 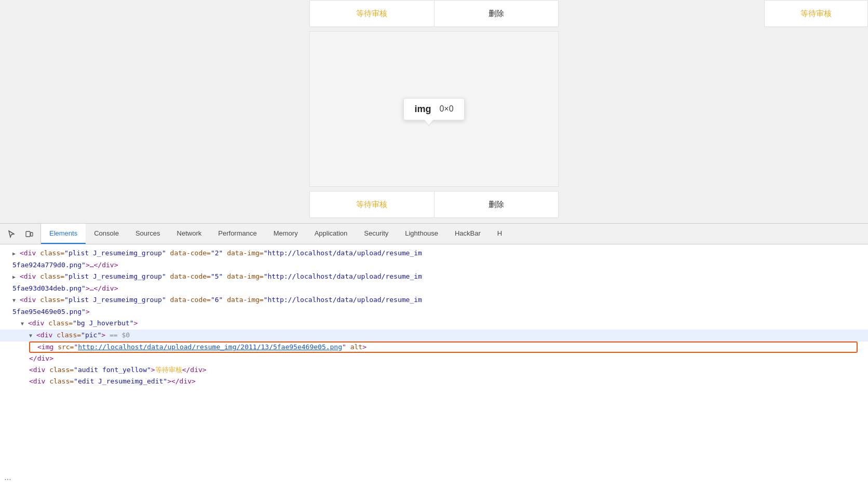 What do you see at coordinates (496, 204) in the screenshot?
I see `bottom-delete-button: 删除` at bounding box center [496, 204].